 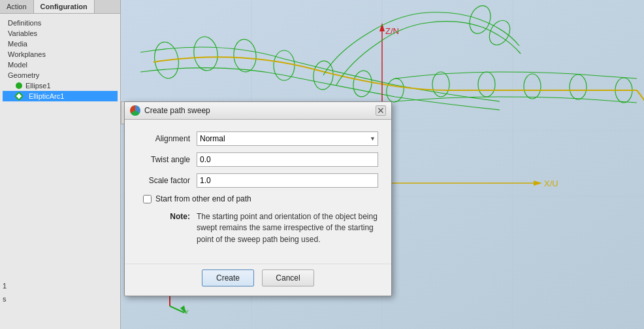 I want to click on scale-factor-control, so click(x=287, y=181).